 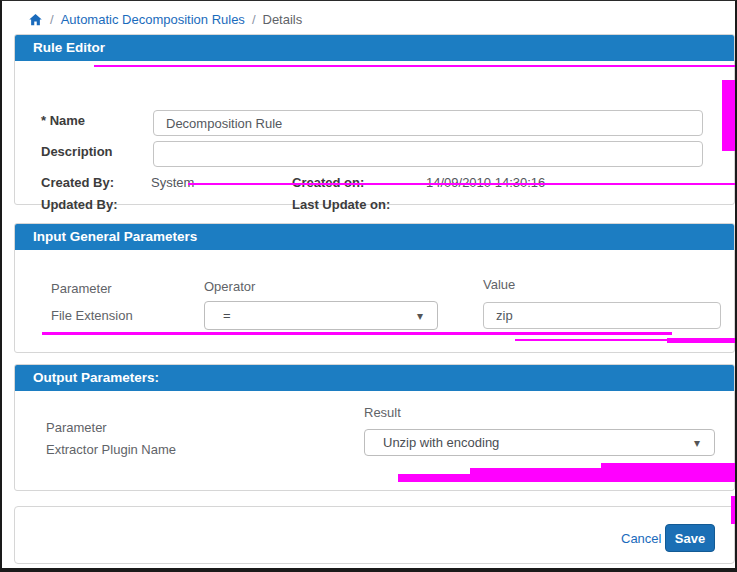 I want to click on action-bar: Cancel Save, so click(x=374, y=535).